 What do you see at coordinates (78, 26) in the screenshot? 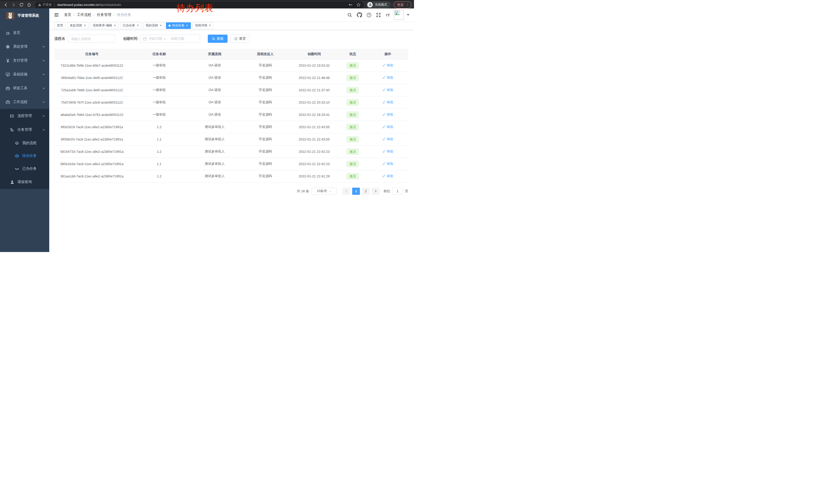
I see `tab-1: 发起流程✕` at bounding box center [78, 26].